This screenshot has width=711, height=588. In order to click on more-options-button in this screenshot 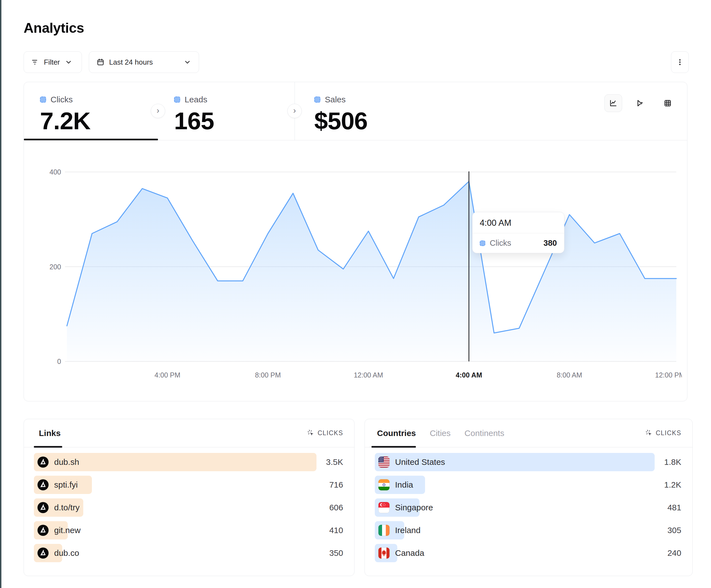, I will do `click(680, 62)`.